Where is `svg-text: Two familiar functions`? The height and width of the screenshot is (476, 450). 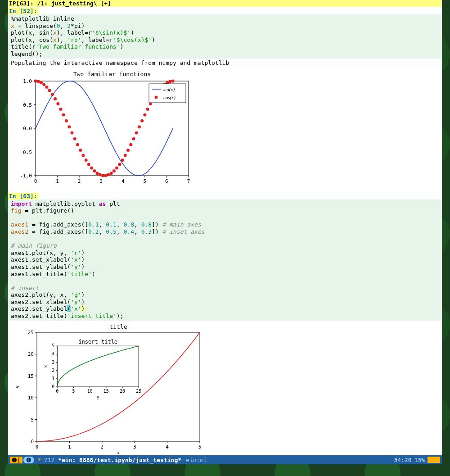 svg-text: Two familiar functions is located at coordinates (112, 74).